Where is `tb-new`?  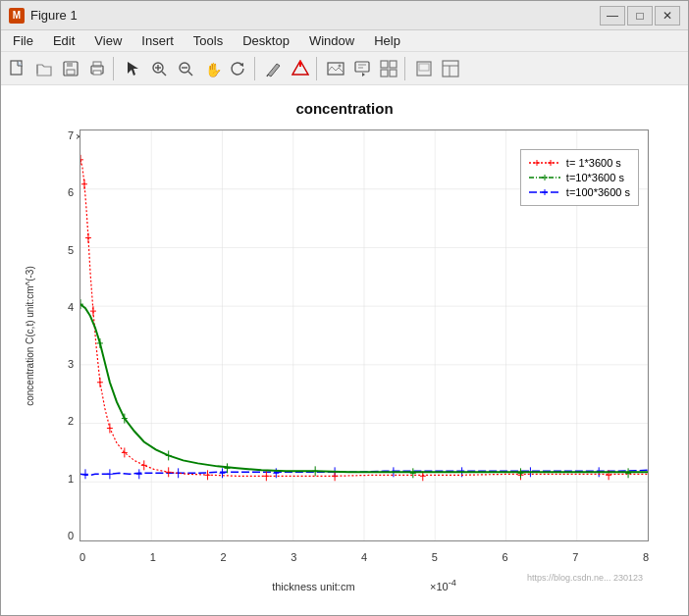
tb-new is located at coordinates (18, 69).